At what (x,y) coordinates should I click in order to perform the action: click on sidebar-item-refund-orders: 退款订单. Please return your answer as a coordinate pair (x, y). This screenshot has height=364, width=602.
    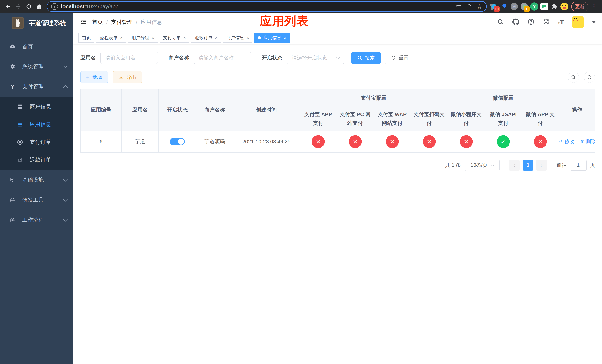
    Looking at the image, I should click on (37, 160).